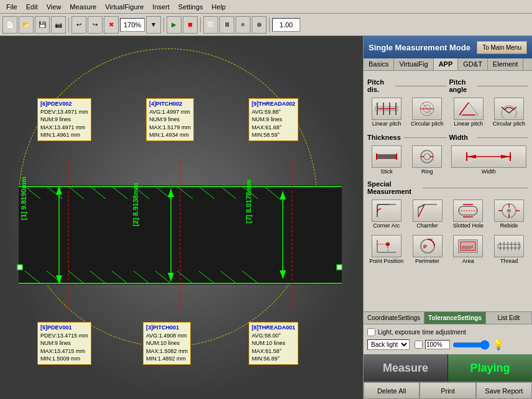 This screenshot has width=532, height=399. I want to click on perimeter-btn: P Perimeter, so click(428, 250).